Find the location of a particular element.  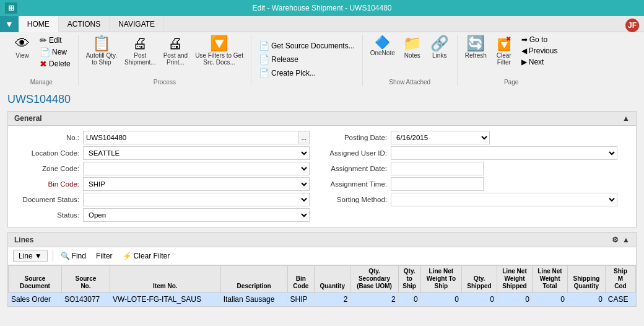

links-button: 🔗 Links is located at coordinates (440, 47).